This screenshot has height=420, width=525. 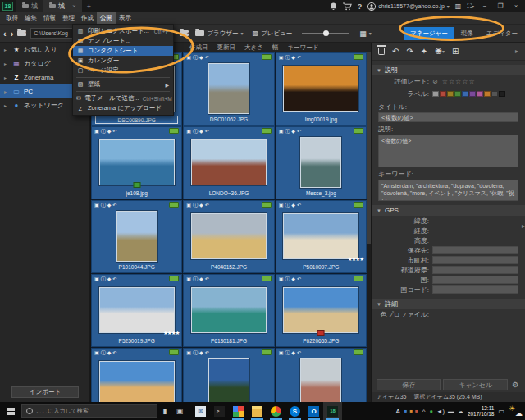 I want to click on sort-header: 幅, so click(x=276, y=48).